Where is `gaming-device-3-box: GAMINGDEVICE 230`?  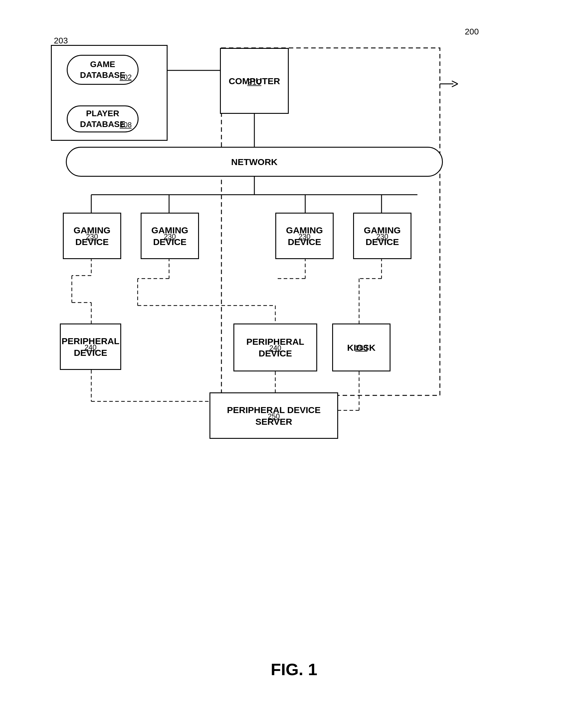 gaming-device-3-box: GAMINGDEVICE 230 is located at coordinates (304, 236).